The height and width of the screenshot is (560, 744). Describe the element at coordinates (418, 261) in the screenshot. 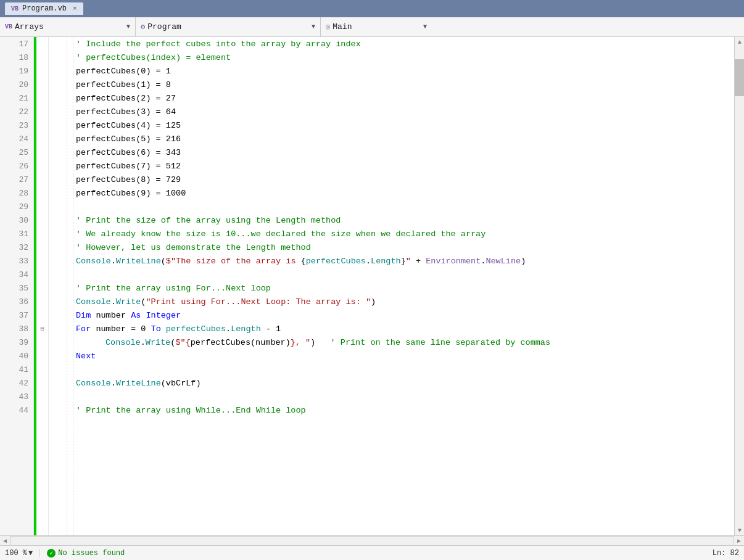

I see `black-token: +` at that location.